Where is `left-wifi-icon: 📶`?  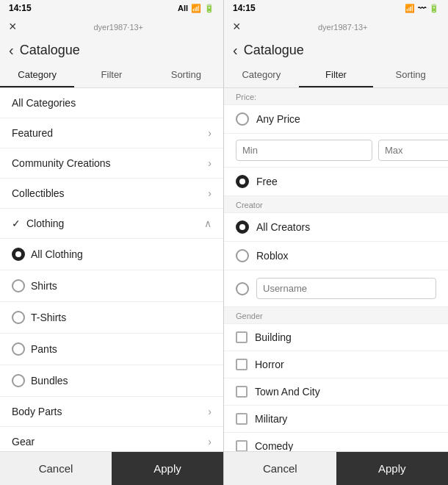 left-wifi-icon: 📶 is located at coordinates (196, 9).